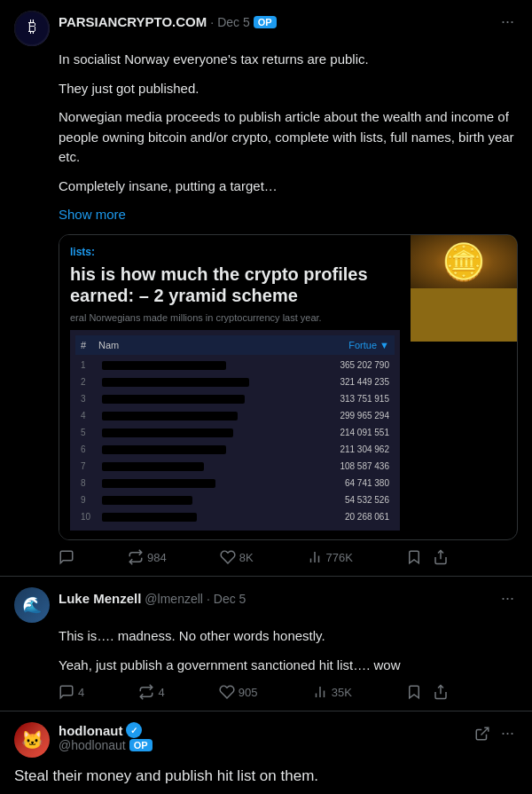  I want to click on hodlonaut-left: 🐱 hodlonaut ✓ @hodlonaut OP, so click(83, 740).